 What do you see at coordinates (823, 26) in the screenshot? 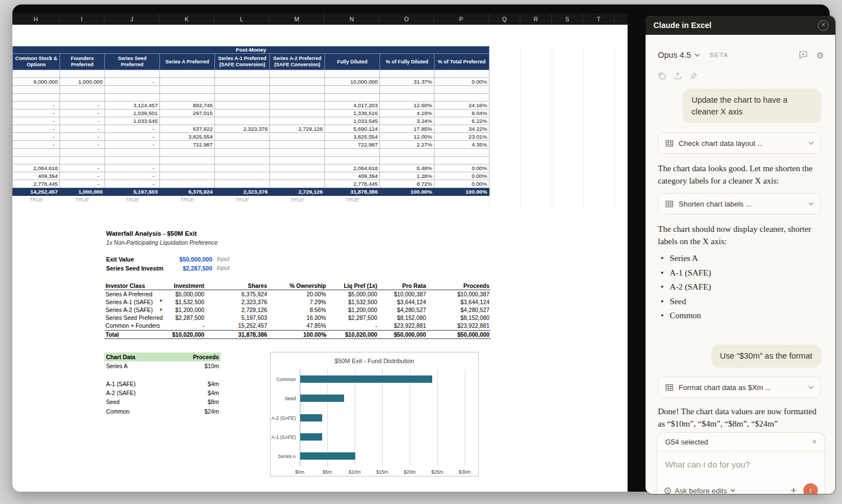
I see `close-icon: ✕` at bounding box center [823, 26].